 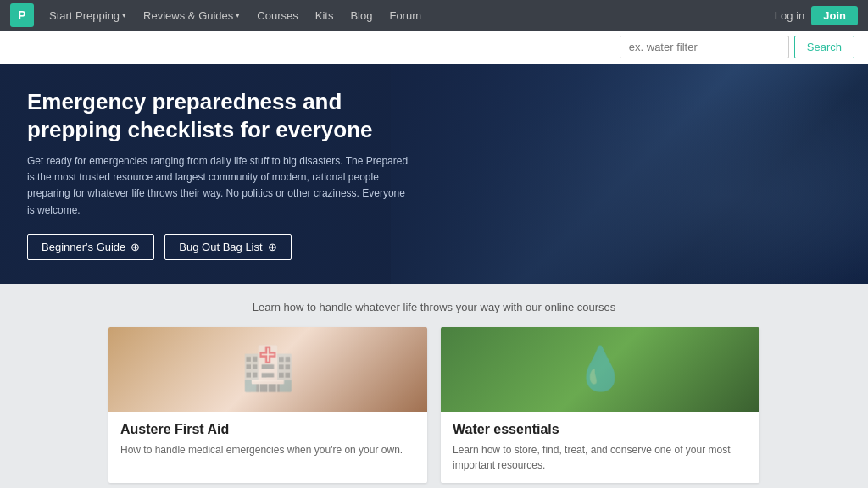 What do you see at coordinates (600, 430) in the screenshot?
I see `course-title-water: Water essentials` at bounding box center [600, 430].